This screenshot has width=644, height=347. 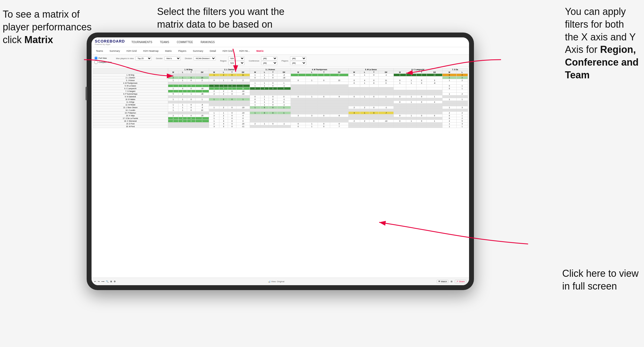 What do you see at coordinates (443, 281) in the screenshot?
I see `watch-button: 👁 Watch` at bounding box center [443, 281].